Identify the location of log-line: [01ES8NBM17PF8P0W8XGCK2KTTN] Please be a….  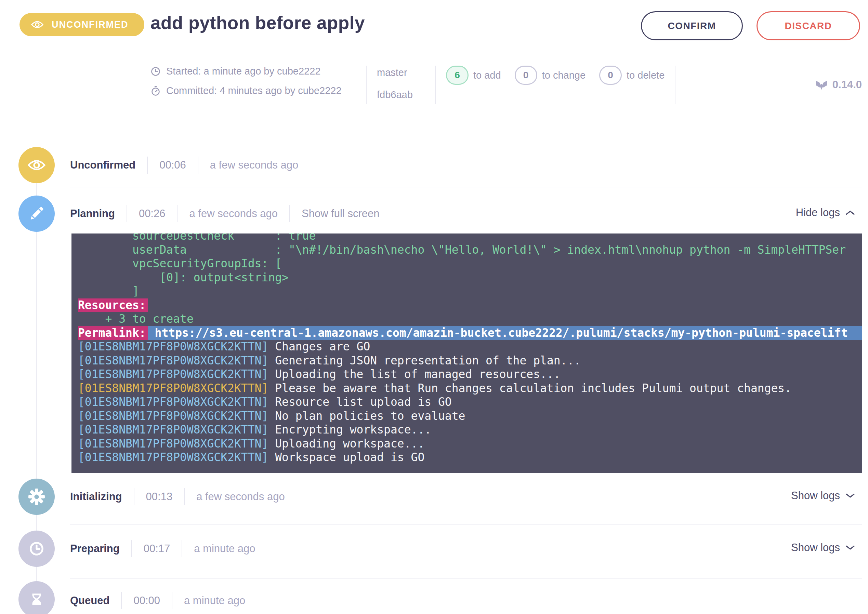
(470, 389).